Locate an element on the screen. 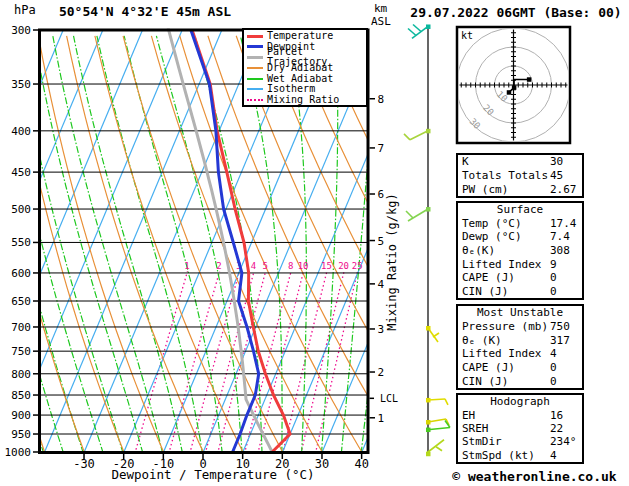 The height and width of the screenshot is (486, 629). km-tick-label: 7 is located at coordinates (382, 148).